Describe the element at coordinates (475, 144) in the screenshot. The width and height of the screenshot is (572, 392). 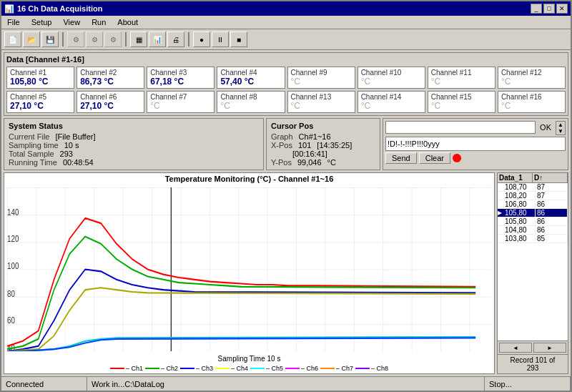
I see `comm-text-area: !D!-!-!!!P!!!0yyy` at that location.